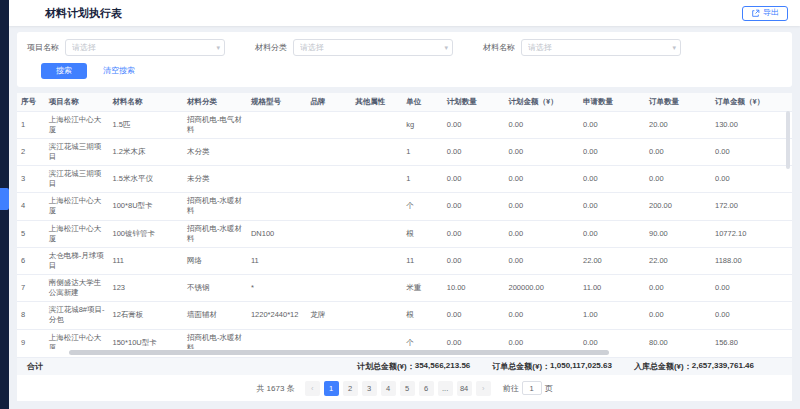 The height and width of the screenshot is (409, 800). What do you see at coordinates (77, 180) in the screenshot?
I see `table-cell: 滨江花城三期项目` at bounding box center [77, 180].